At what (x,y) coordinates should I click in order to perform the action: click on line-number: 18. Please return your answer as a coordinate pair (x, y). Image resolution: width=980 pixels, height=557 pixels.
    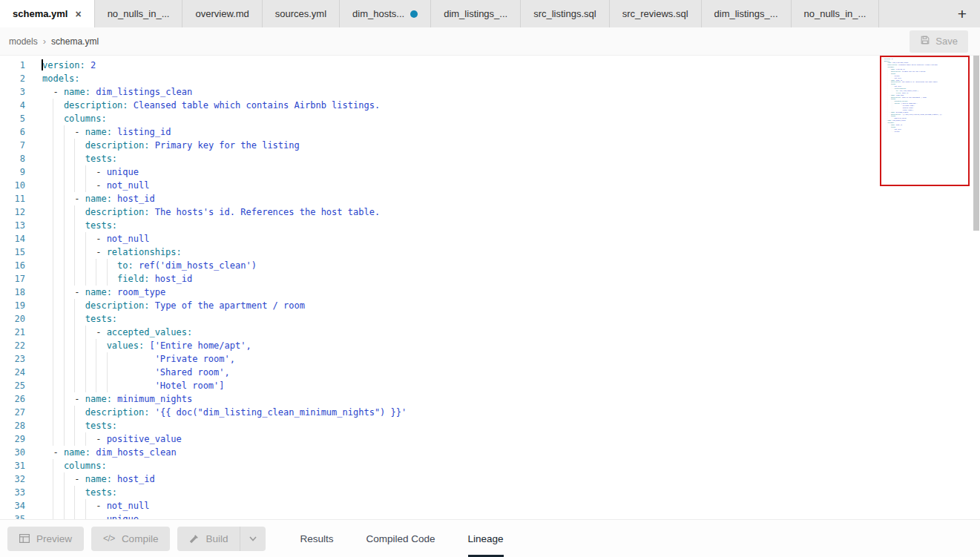
    Looking at the image, I should click on (13, 292).